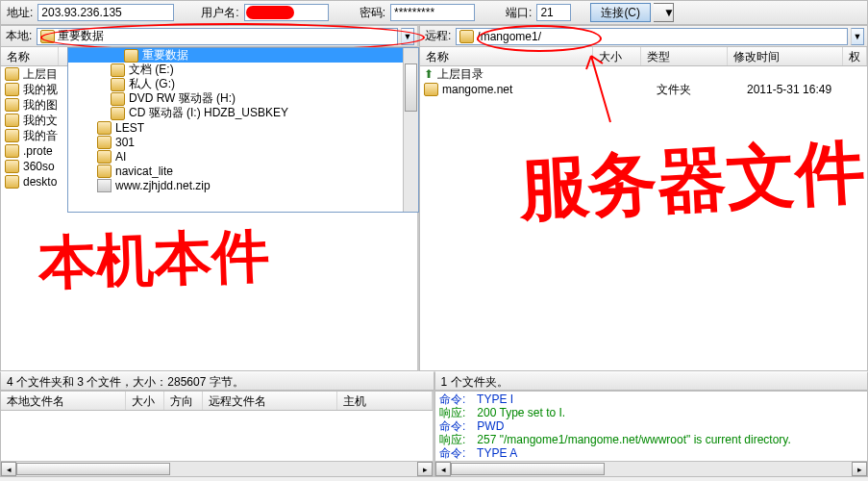 Image resolution: width=868 pixels, height=481 pixels. What do you see at coordinates (644, 89) in the screenshot?
I see `list-item: mangome.net文件夹2011-5-31 16:49` at bounding box center [644, 89].